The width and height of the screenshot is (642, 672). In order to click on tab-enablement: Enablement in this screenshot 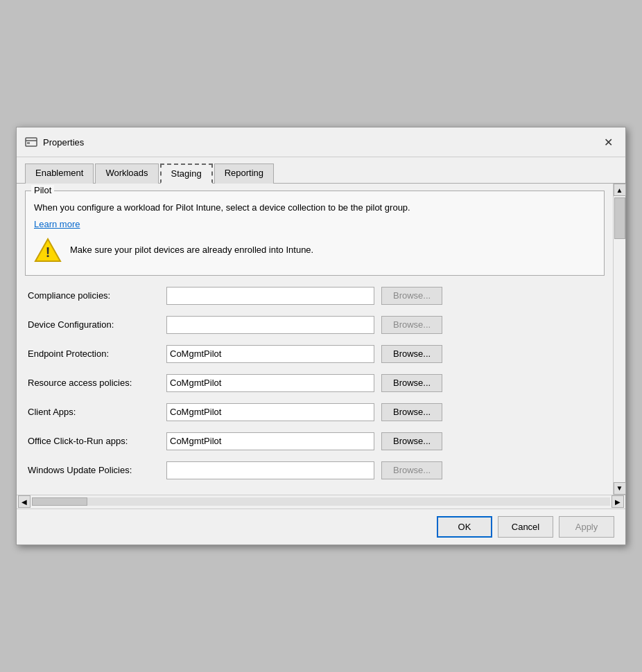, I will do `click(60, 173)`.